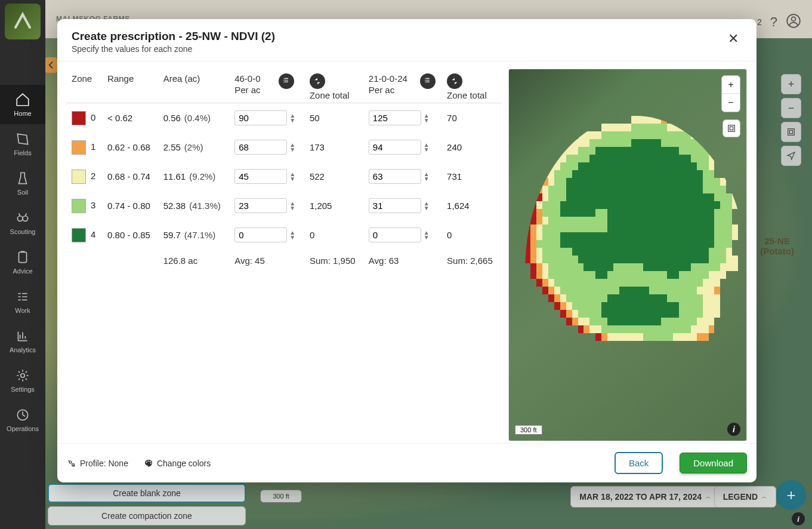 This screenshot has height=529, width=812. What do you see at coordinates (734, 429) in the screenshot?
I see `map-info-icon: i` at bounding box center [734, 429].